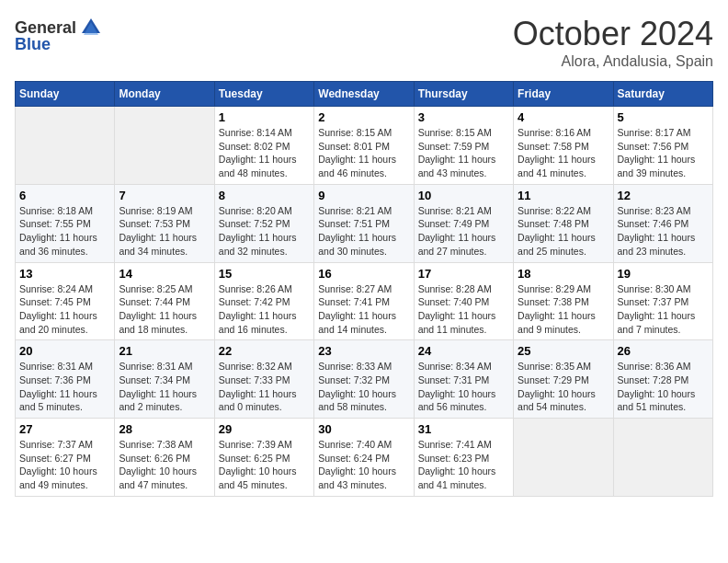 This screenshot has width=728, height=563. What do you see at coordinates (557, 245) in the screenshot?
I see `daylight-text: Daylight: 11 hours and 25 minutes.` at bounding box center [557, 245].